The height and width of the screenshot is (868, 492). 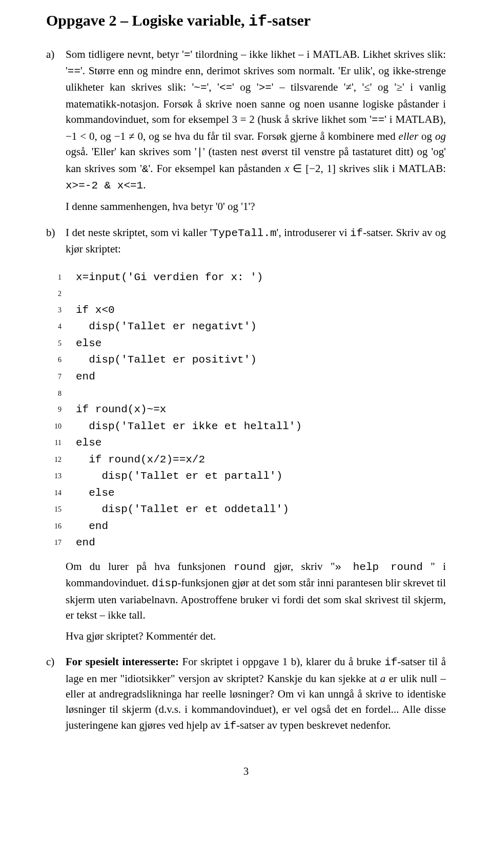 I want to click on title-suffix: -satser, so click(x=289, y=20).